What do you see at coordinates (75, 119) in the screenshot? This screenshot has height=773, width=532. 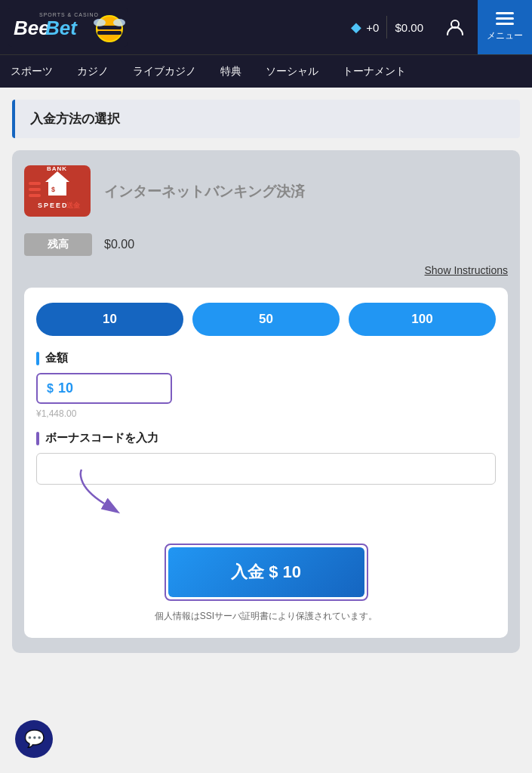 I see `page-title: 入金方法の選択` at bounding box center [75, 119].